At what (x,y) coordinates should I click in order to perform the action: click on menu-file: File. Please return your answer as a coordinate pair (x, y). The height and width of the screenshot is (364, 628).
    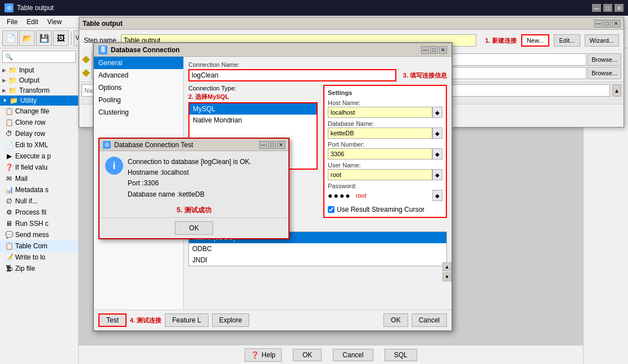
    Looking at the image, I should click on (12, 22).